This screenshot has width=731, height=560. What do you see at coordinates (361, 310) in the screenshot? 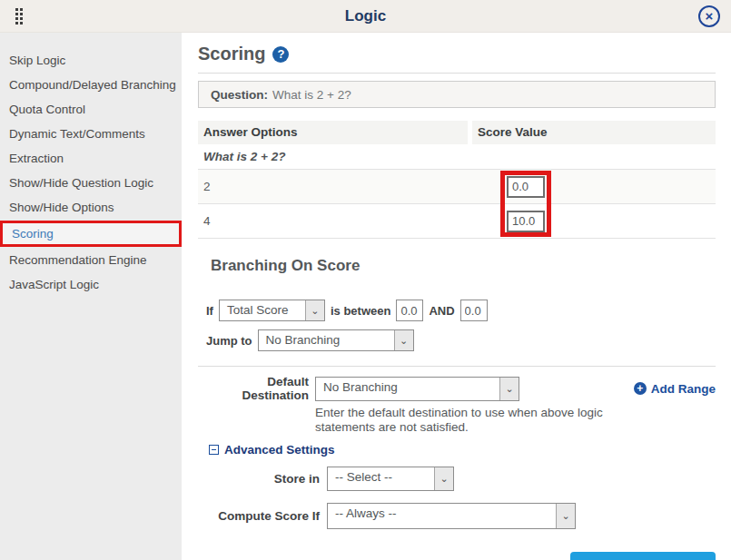
I see `is-between-label: is between` at bounding box center [361, 310].